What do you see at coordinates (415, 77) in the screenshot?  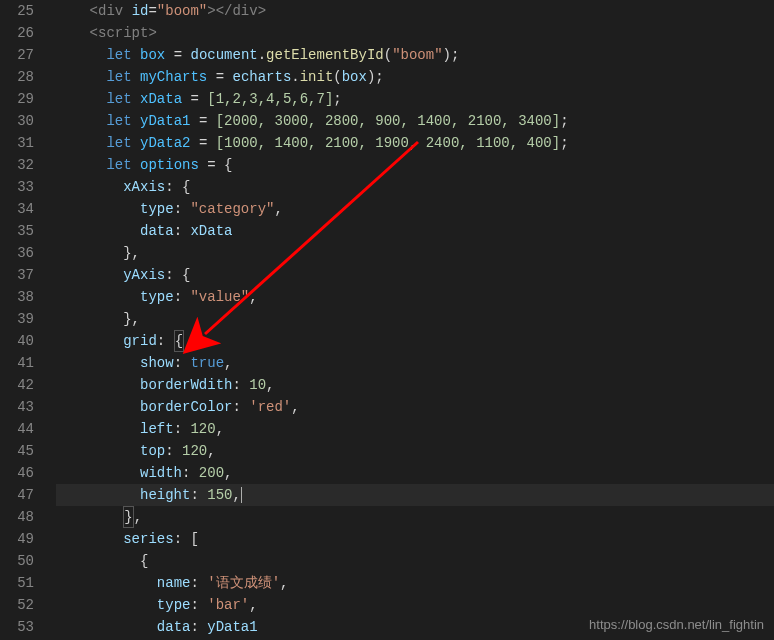 I see `code-line: let myCharts = echarts.init(box);` at bounding box center [415, 77].